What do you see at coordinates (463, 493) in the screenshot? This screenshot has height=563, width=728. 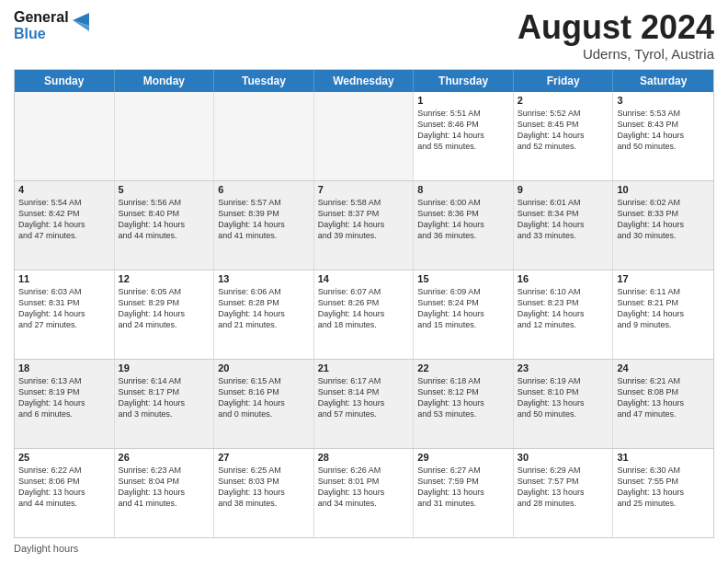 I see `calendar-cell: 29Sunrise: 6:27 AM Sunset: 7:59 PM Dayli…` at bounding box center [463, 493].